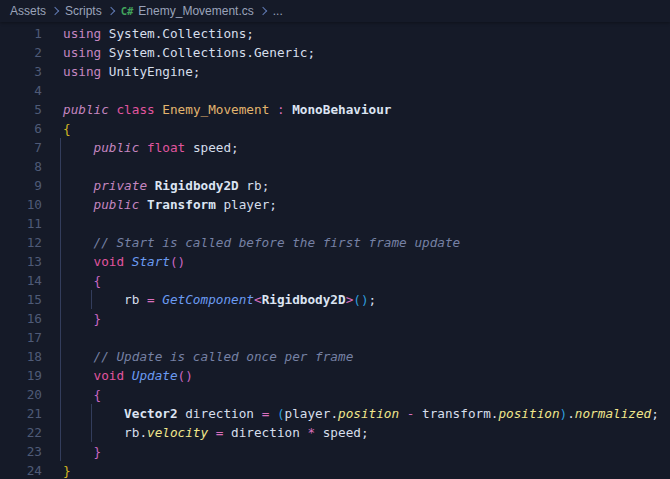  I want to click on code-line: 10 public Transform player;, so click(335, 204).